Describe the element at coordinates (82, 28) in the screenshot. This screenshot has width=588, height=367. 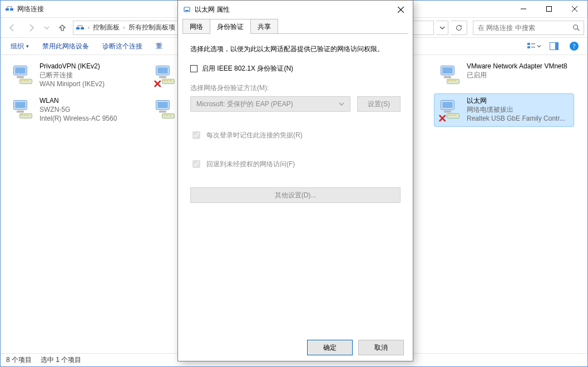
I see `breadcrumb-root-icon: ›` at that location.